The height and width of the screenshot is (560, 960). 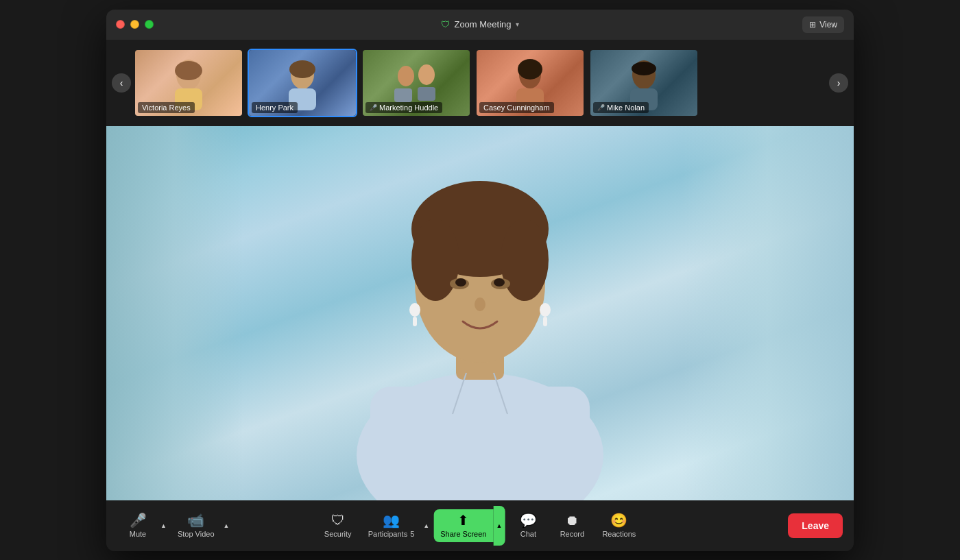 I want to click on close-button, so click(x=121, y=25).